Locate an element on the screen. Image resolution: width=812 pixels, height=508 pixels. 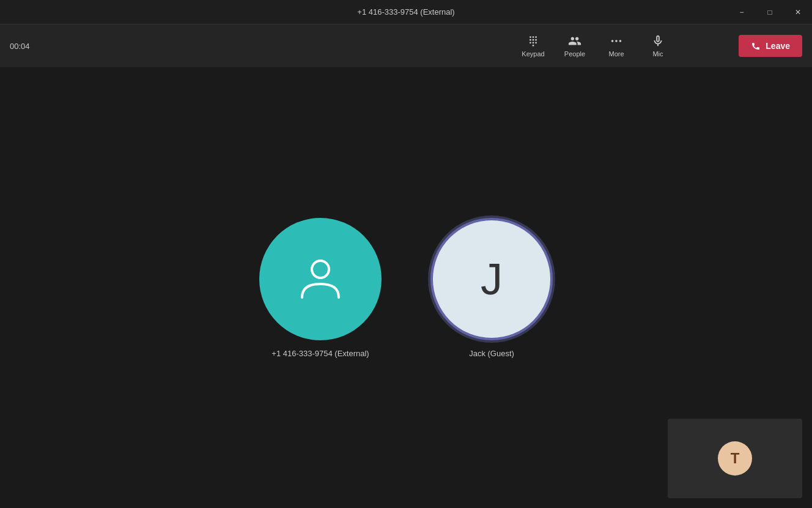
call-timer: 00:04 is located at coordinates (20, 47).